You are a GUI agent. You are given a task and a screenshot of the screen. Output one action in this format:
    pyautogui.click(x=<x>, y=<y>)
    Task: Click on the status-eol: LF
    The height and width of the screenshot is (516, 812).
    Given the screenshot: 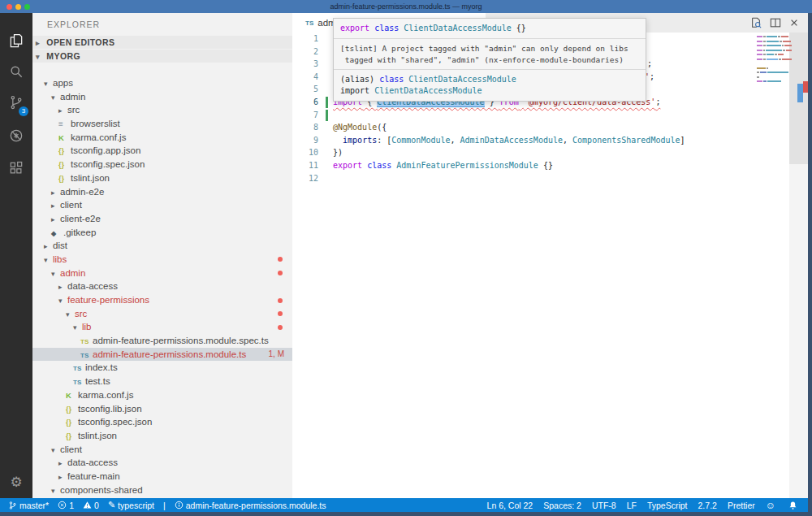 What is the action you would take?
    pyautogui.click(x=632, y=505)
    